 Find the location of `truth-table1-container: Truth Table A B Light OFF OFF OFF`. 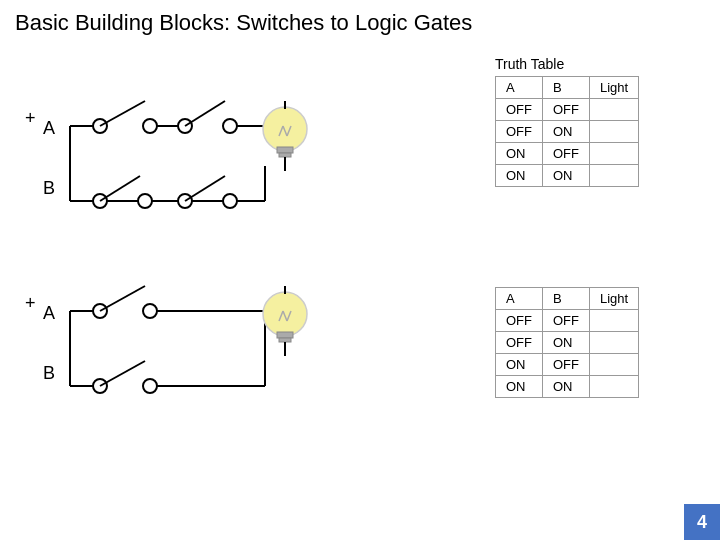

truth-table1-container: Truth Table A B Light OFF OFF OFF is located at coordinates (600, 122).